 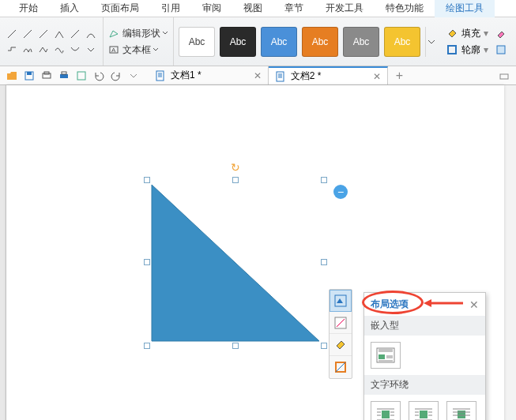 What do you see at coordinates (147, 180) in the screenshot?
I see `resize-handle-nw` at bounding box center [147, 180].